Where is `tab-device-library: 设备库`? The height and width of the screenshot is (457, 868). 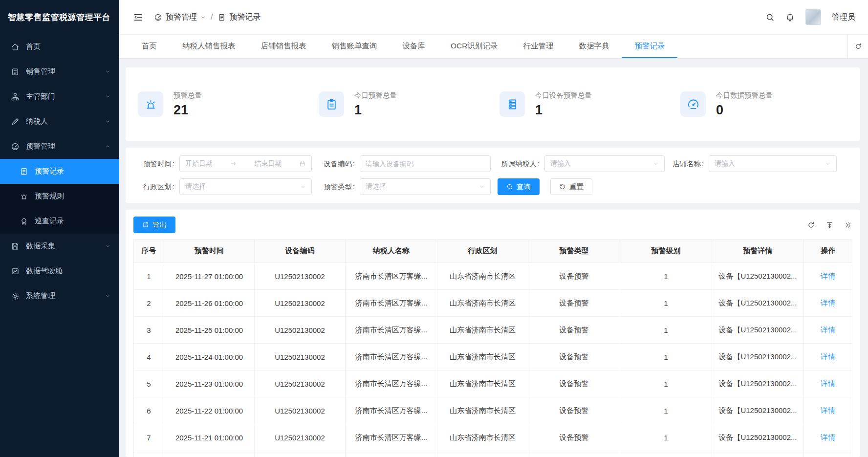
tab-device-library: 设备库 is located at coordinates (414, 46).